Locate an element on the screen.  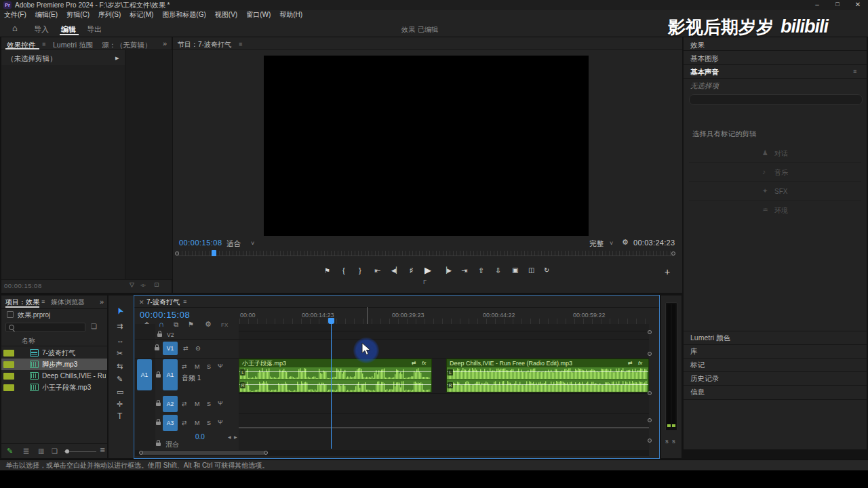
expand-icon: ▶ is located at coordinates (117, 58).